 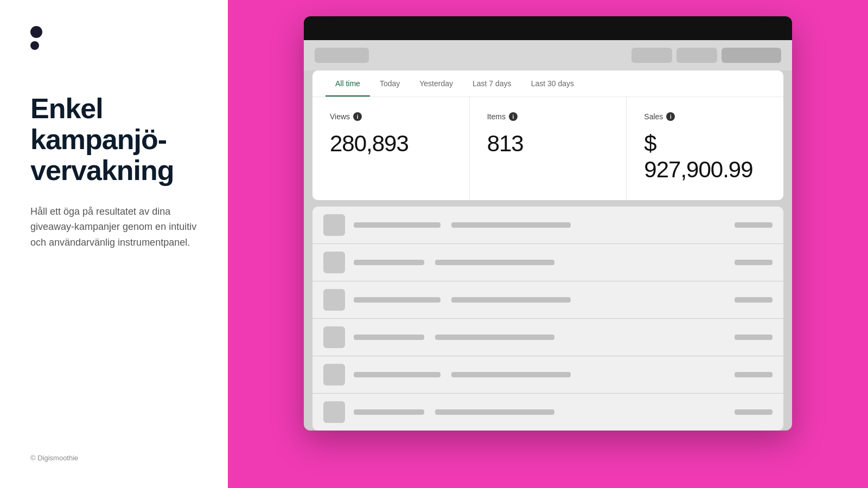 I want to click on items-info-icon: i, so click(x=513, y=117).